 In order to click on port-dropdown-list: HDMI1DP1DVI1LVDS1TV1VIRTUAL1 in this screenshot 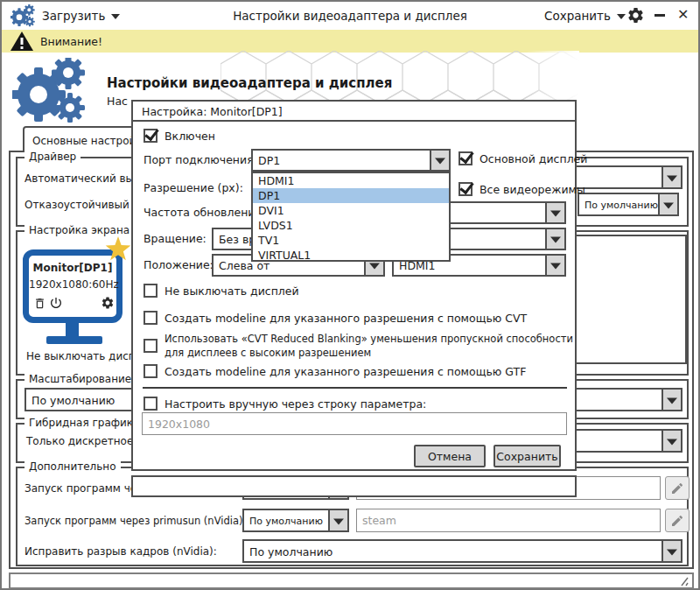, I will do `click(351, 217)`.